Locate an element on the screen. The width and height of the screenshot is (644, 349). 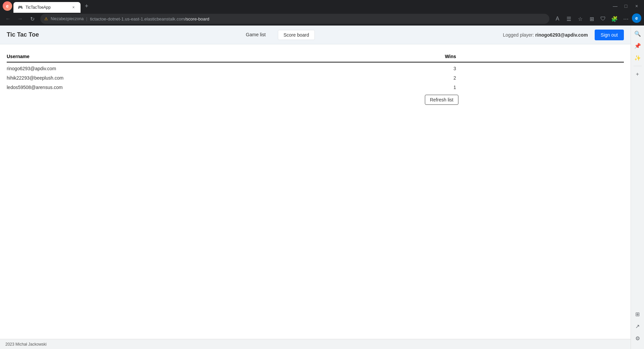
browser-essentials-button: 🛡 is located at coordinates (603, 19).